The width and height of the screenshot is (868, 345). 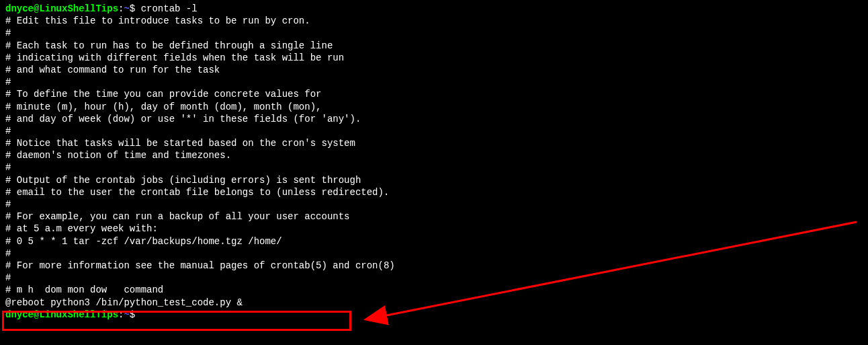 I want to click on output-line: # email to the user the crontab file bel…, so click(x=434, y=192).